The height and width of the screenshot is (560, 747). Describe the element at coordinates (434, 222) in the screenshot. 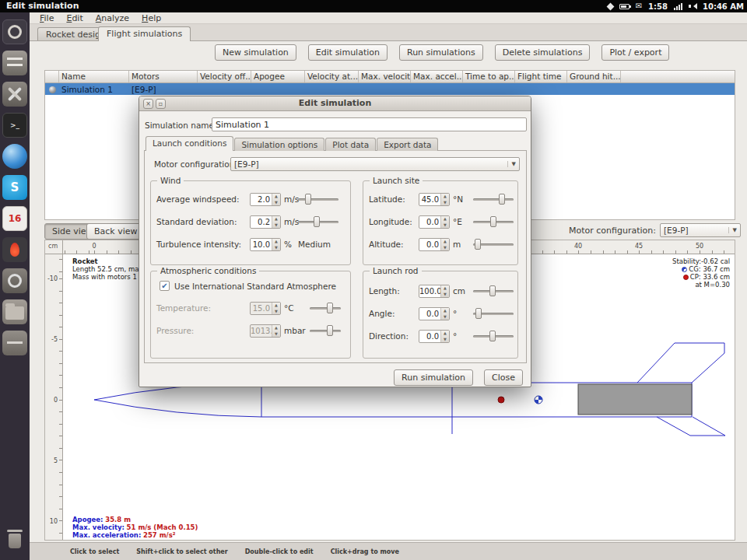

I see `longitude-spinner: 0.0 ▲▼` at that location.